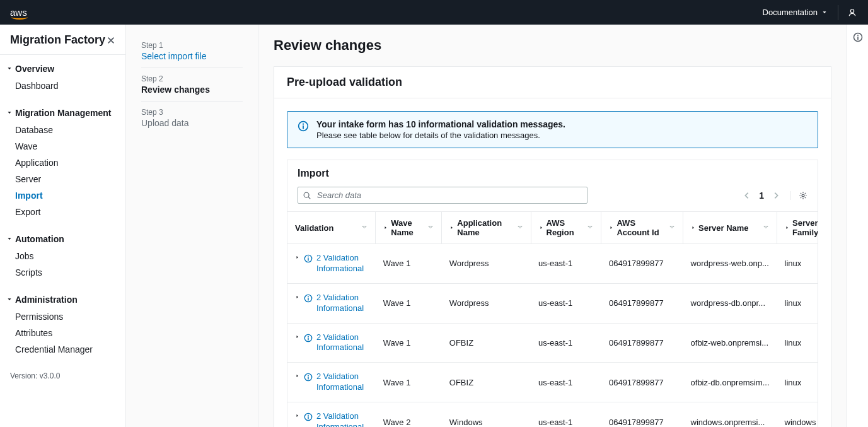 The image size is (868, 427). I want to click on next-page-button, so click(776, 196).